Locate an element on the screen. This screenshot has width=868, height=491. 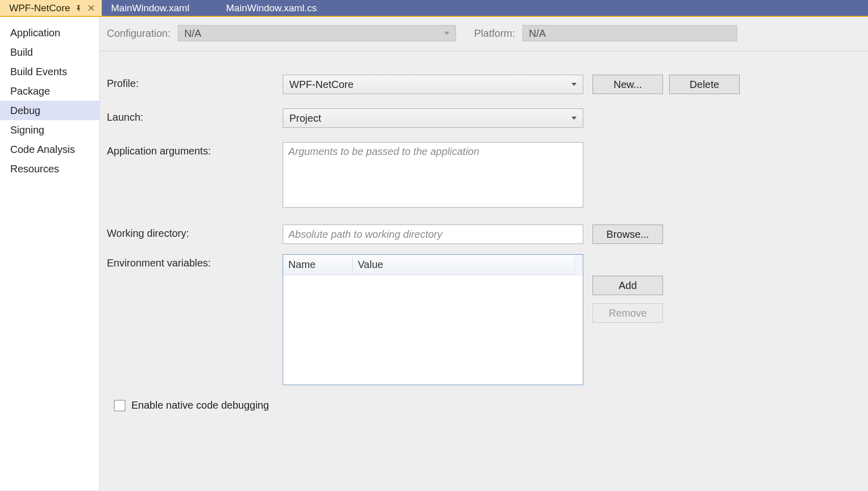
tab-label: MainWindow.xaml is located at coordinates (150, 8).